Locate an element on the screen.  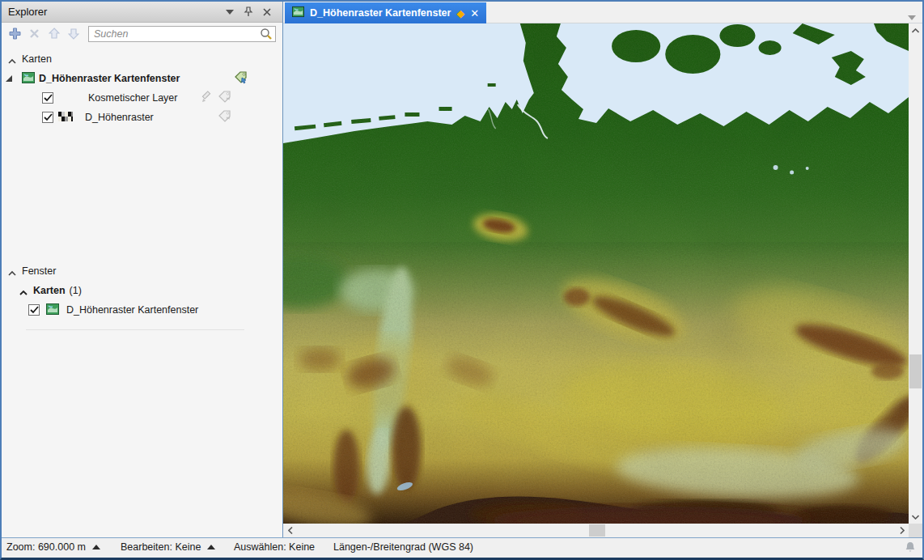
tab-map-window: D_Höhenraster Kartenfenster ◆ ✕ is located at coordinates (385, 13).